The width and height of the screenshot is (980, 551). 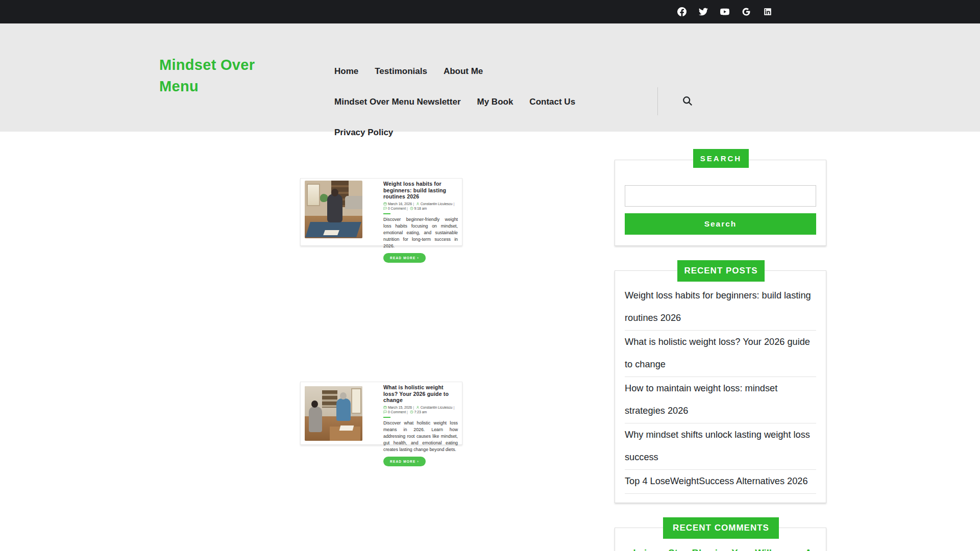 I want to click on post-card: Weight loss habits for beginners: build …, so click(x=381, y=212).